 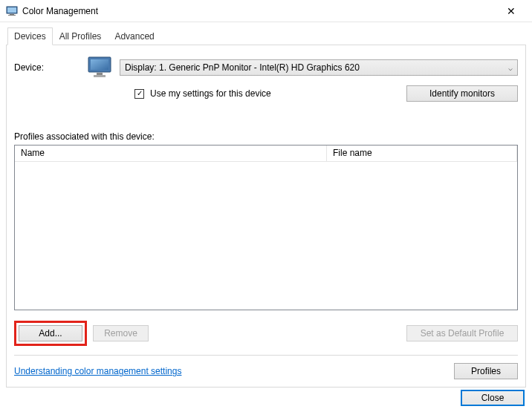 I want to click on app-icon, so click(x=12, y=11).